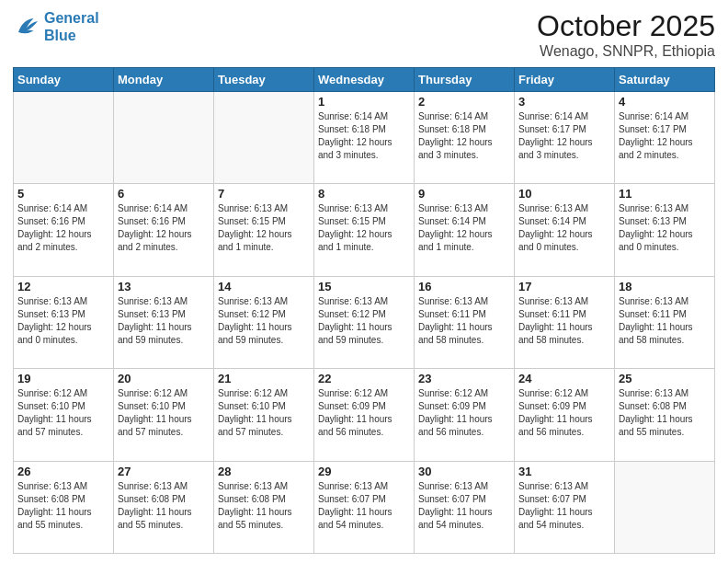 This screenshot has width=728, height=563. Describe the element at coordinates (27, 27) in the screenshot. I see `logo-bird-icon` at that location.